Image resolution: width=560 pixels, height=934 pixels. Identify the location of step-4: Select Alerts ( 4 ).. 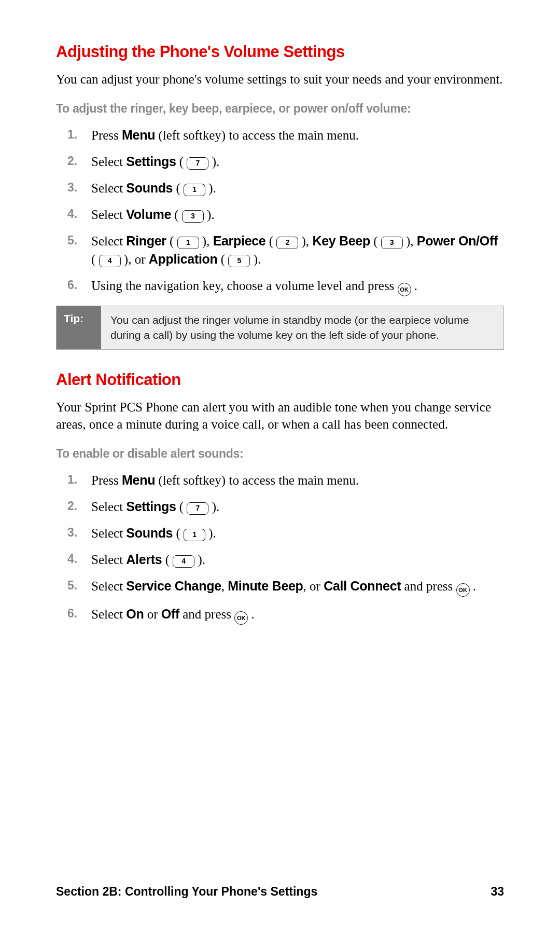
(280, 559).